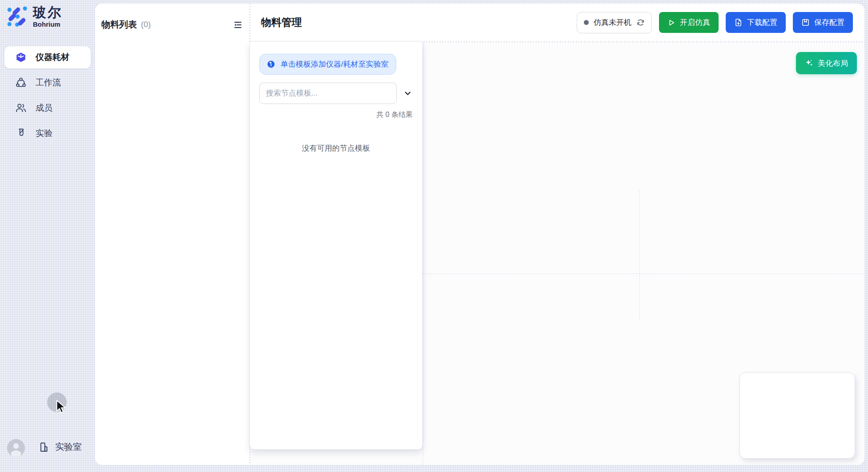 This screenshot has width=868, height=472. Describe the element at coordinates (21, 57) in the screenshot. I see `cube-icon` at that location.